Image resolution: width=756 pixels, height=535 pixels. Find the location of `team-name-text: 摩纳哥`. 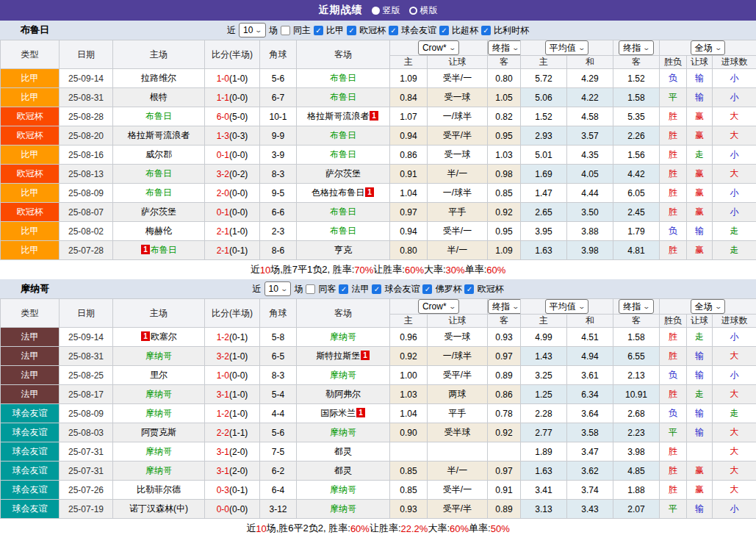

team-name-text: 摩纳哥 is located at coordinates (343, 432).